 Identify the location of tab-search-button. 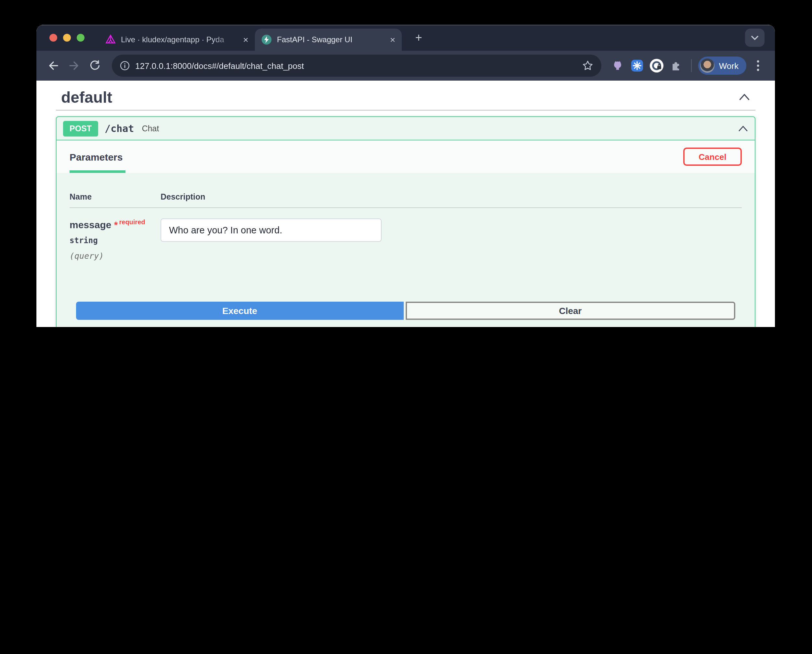
(755, 38).